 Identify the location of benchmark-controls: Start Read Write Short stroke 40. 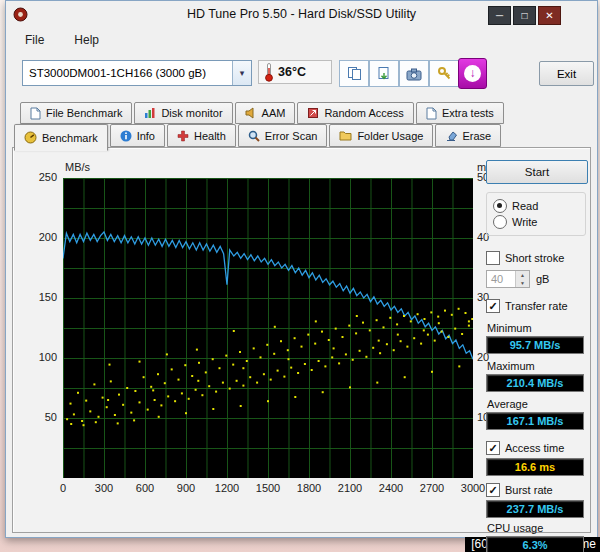
(536, 356).